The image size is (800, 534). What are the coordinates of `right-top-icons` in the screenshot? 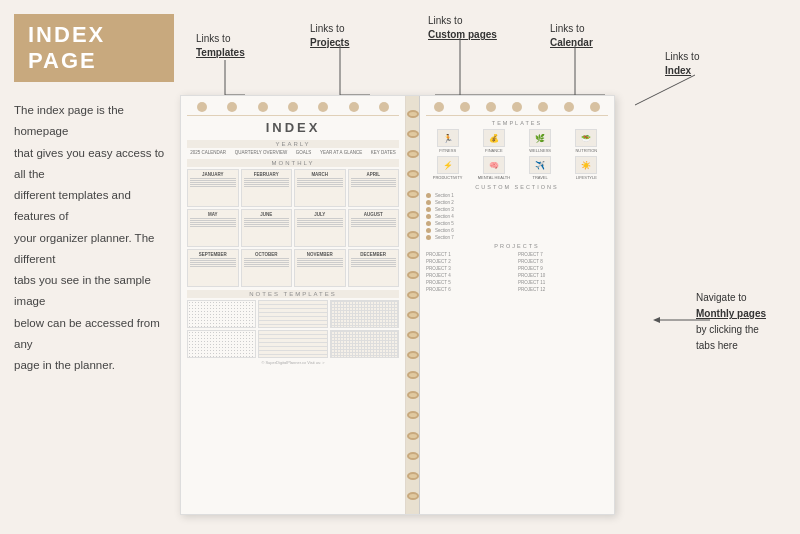 It's located at (517, 109).